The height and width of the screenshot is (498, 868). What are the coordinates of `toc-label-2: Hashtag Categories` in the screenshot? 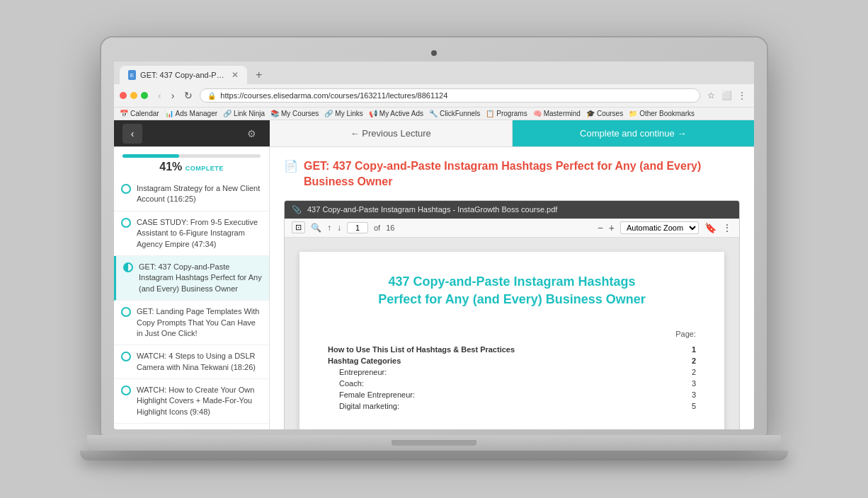 It's located at (364, 361).